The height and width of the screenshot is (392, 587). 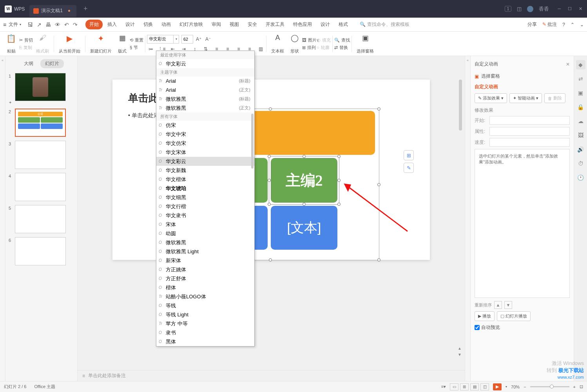 What do you see at coordinates (525, 387) in the screenshot?
I see `zoom-out-icon: −` at bounding box center [525, 387].